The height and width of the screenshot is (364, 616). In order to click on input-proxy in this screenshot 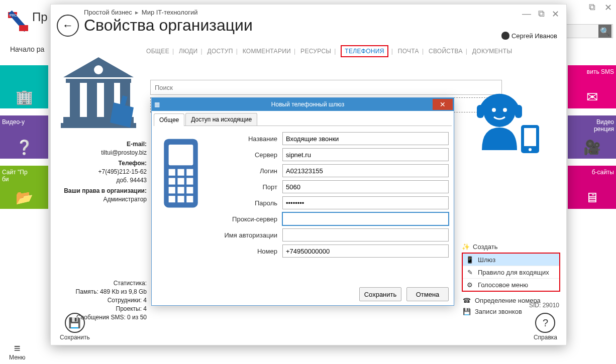, I will do `click(366, 219)`.